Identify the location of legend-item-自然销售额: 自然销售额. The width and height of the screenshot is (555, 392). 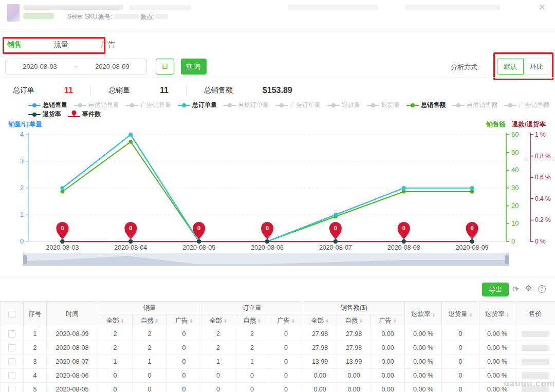
(475, 105).